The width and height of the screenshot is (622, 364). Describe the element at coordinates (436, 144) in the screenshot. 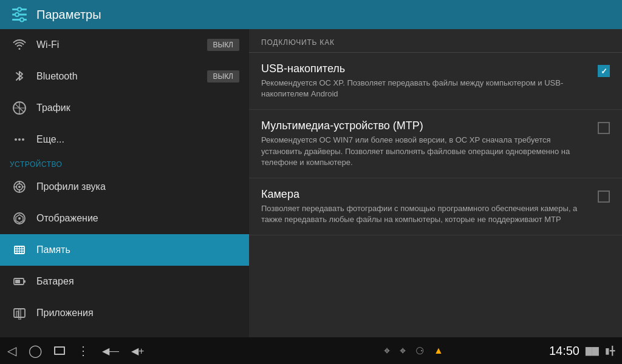

I see `option-mtp: Мультимедиа-устройство (МТР) Рекомендует…` at that location.